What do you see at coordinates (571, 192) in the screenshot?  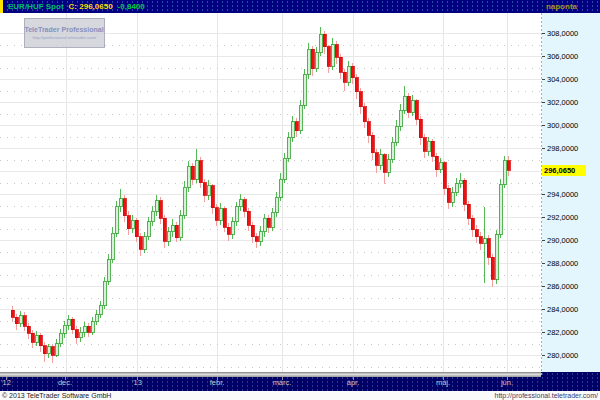 I see `price-axis: 296,0650 308,0000306,0000304,0000302,000…` at bounding box center [571, 192].